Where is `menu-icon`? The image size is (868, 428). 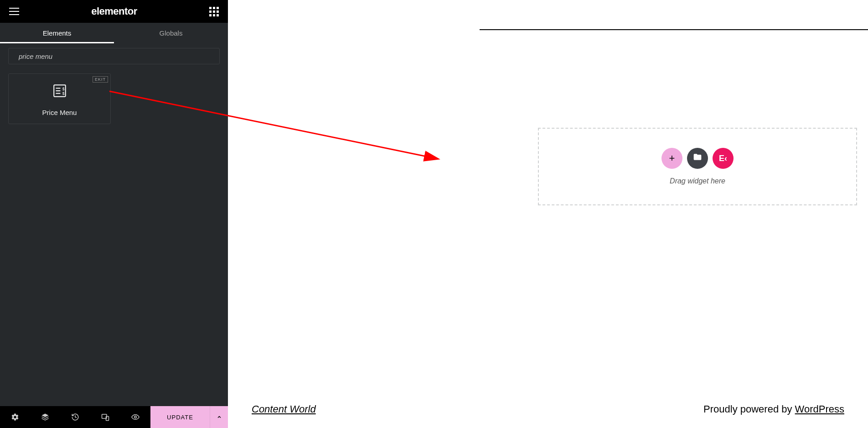
menu-icon is located at coordinates (14, 11).